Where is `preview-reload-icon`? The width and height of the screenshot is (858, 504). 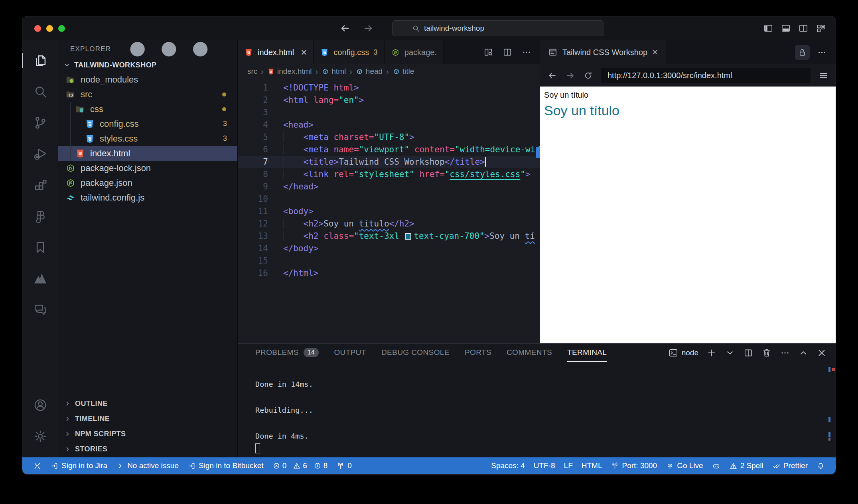 preview-reload-icon is located at coordinates (588, 76).